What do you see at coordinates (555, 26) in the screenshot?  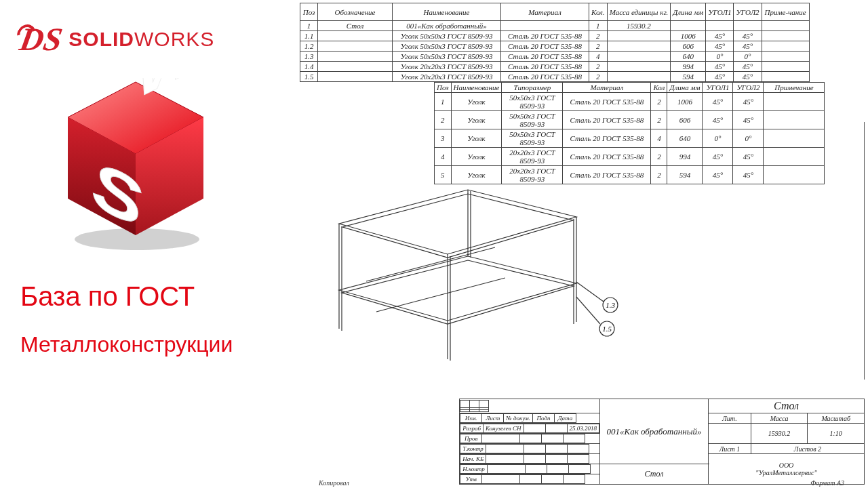 I see `table-row: 1Стол001«Как обработанный»115930.2` at bounding box center [555, 26].